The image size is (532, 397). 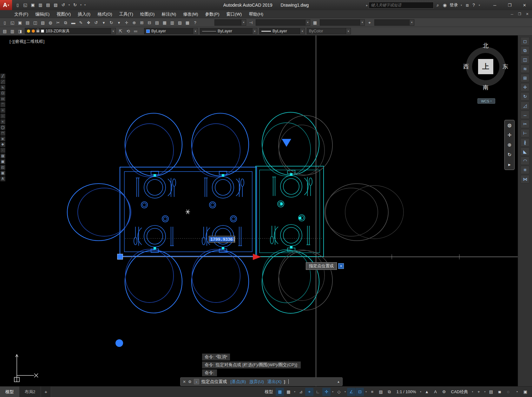 I want to click on scale-icon: ◿, so click(x=525, y=106).